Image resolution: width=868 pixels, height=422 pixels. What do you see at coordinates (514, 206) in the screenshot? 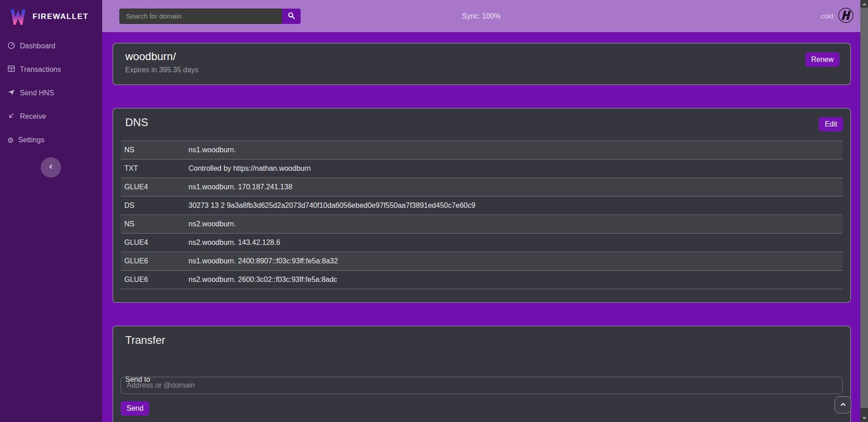
I see `dns-record-value: 30273 13 2 9a3a8fb3d625d2a2073d740f10da6…` at bounding box center [514, 206].